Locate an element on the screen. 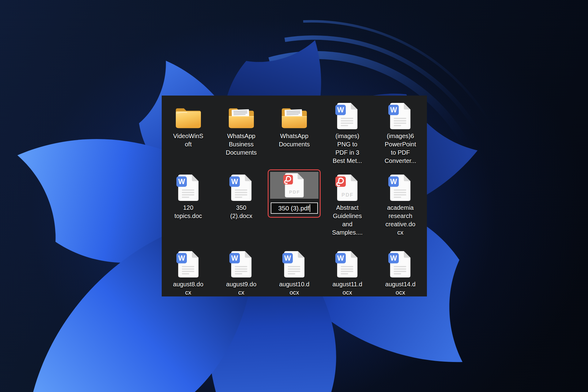 This screenshot has height=392, width=588. item-label: VideoWinS oft is located at coordinates (188, 140).